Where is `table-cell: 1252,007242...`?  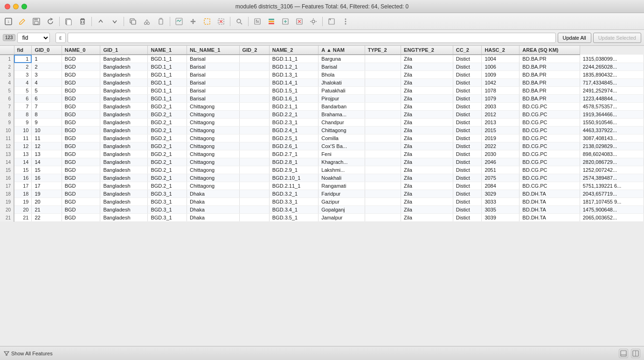 table-cell: 1252,007242... is located at coordinates (612, 170).